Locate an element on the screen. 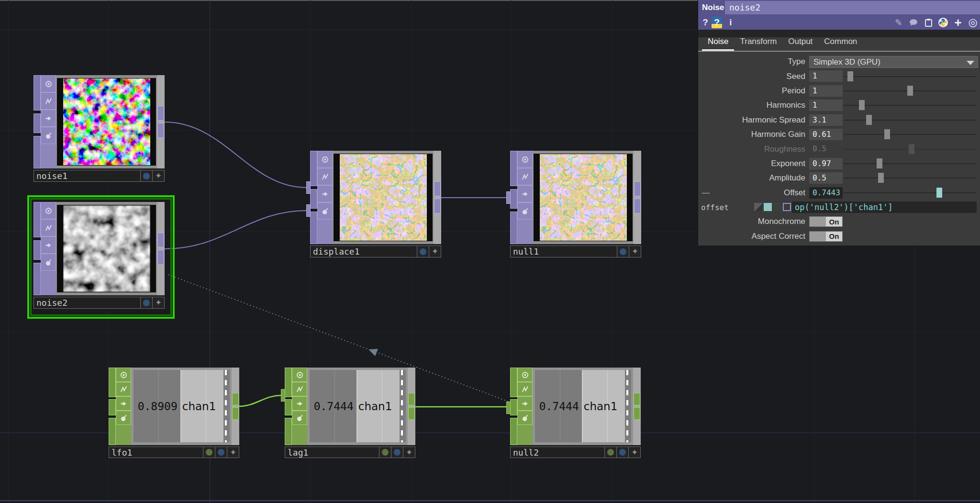 This screenshot has height=503, width=980. pencil-icon: ✎ is located at coordinates (899, 22).